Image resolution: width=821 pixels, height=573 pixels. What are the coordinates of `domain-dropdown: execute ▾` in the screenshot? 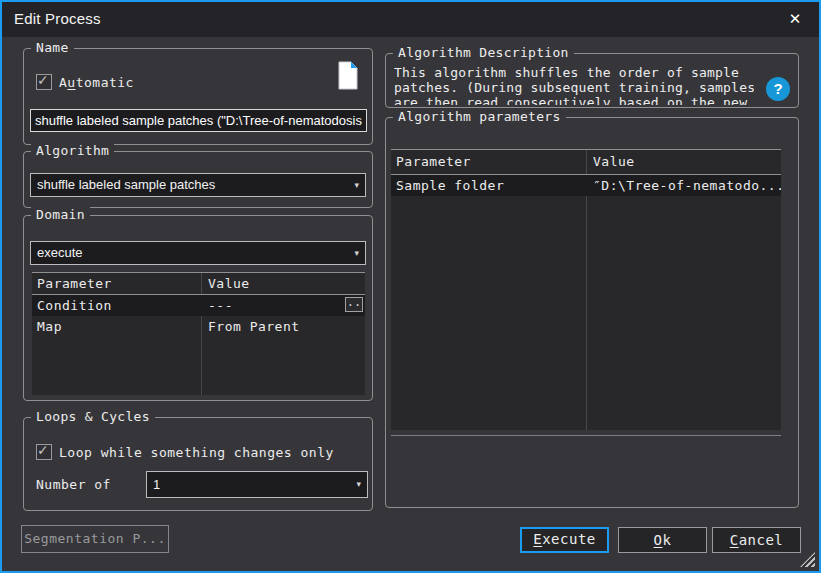 It's located at (198, 253).